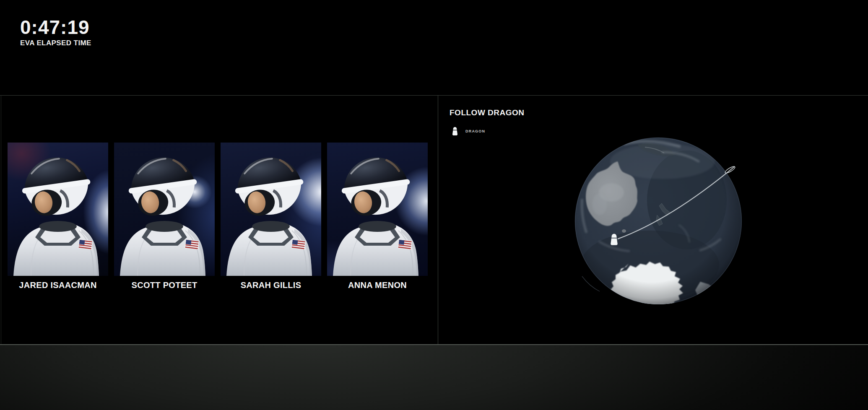 The image size is (868, 410). Describe the element at coordinates (58, 216) in the screenshot. I see `crew-card: JARED ISAACMAN` at that location.